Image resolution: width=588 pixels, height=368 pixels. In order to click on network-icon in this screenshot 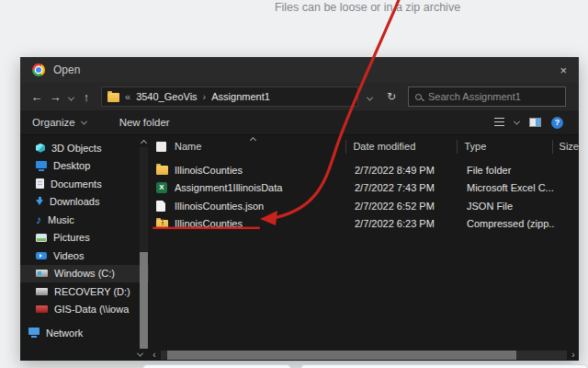, I will do `click(34, 331)`.